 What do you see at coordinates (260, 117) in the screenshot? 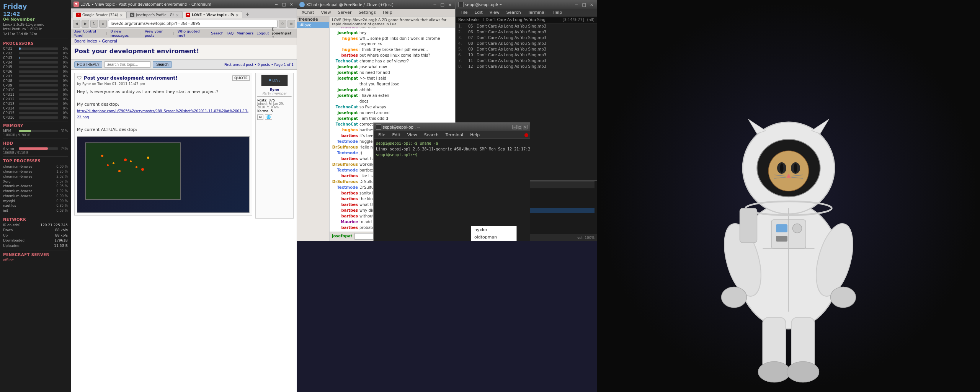
I see `pm-icon: ✉` at bounding box center [260, 117].